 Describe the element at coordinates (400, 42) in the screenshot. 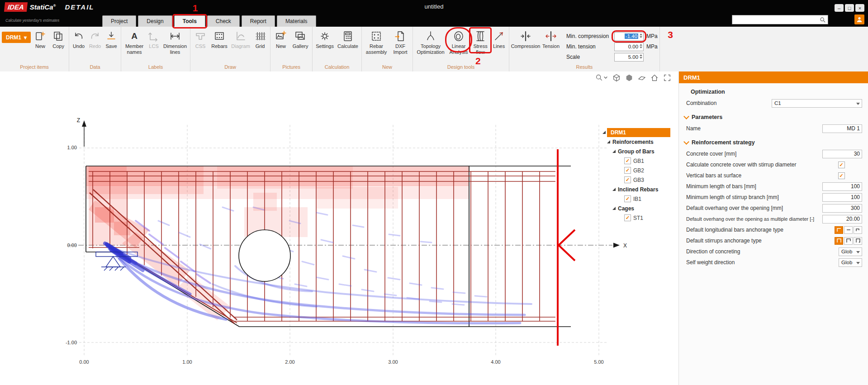

I see `ribbon-dxf-import-button: DXF Import` at that location.